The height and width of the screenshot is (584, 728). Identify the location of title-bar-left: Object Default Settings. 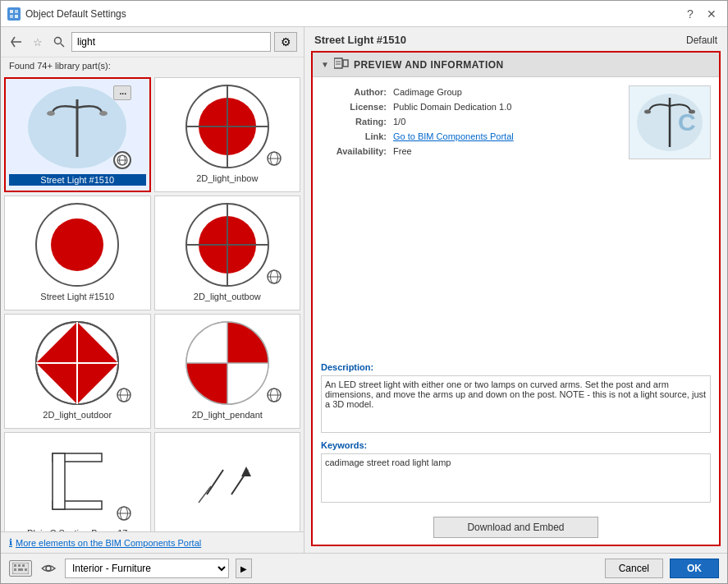
(67, 14).